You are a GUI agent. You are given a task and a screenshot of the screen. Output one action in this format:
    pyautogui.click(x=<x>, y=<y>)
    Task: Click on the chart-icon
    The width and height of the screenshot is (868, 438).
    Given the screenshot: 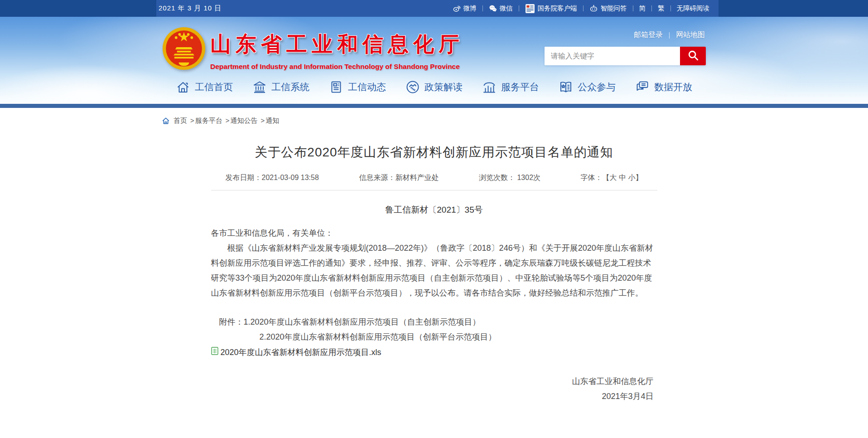 What is the action you would take?
    pyautogui.click(x=489, y=87)
    